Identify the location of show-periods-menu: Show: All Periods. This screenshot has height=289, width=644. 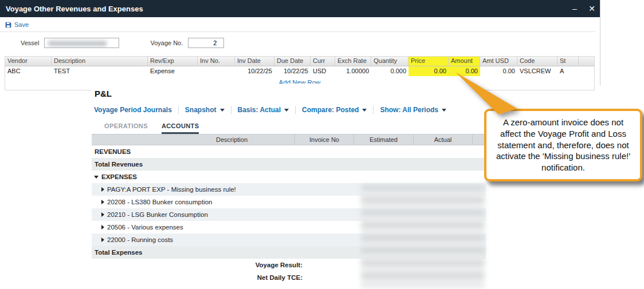
(413, 110).